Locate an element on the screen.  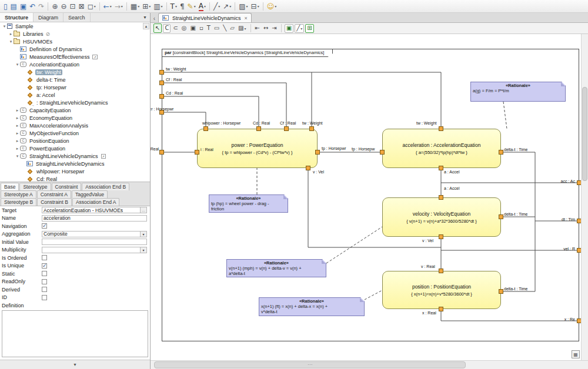
back-button: ←▾ is located at coordinates (108, 6).